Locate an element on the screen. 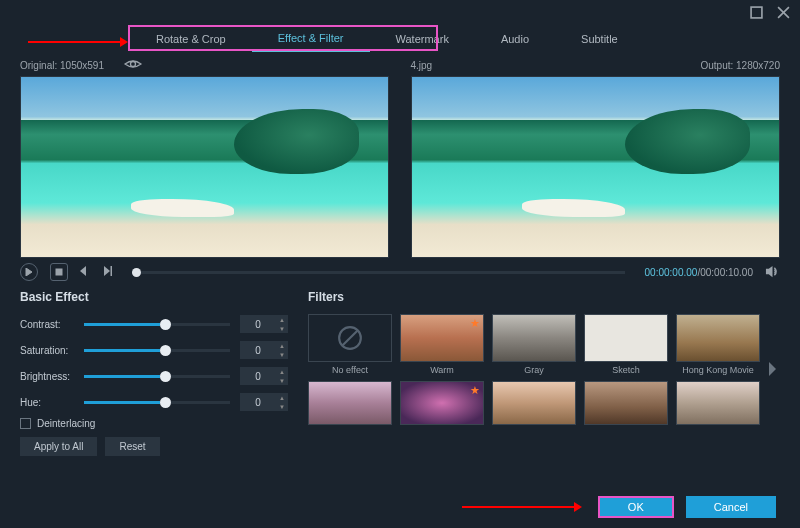 The image size is (800, 528). maximize-icon is located at coordinates (756, 14).